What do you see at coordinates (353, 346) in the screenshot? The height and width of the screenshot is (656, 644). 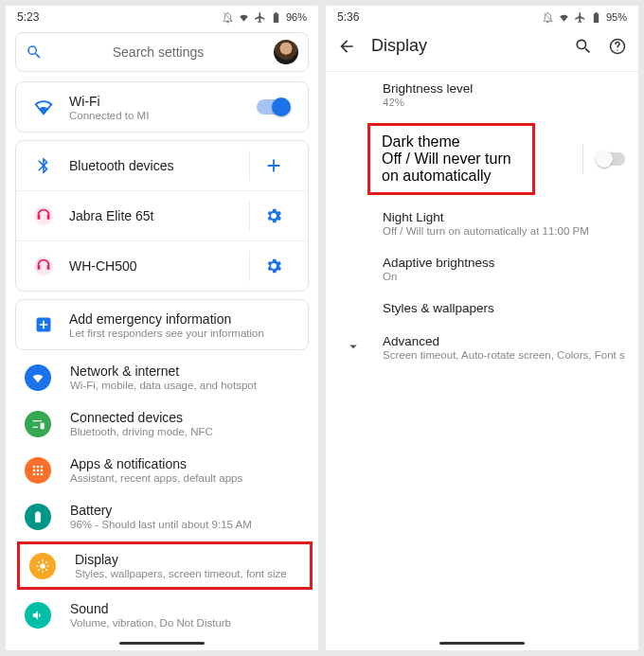 I see `chevron-down-icon` at bounding box center [353, 346].